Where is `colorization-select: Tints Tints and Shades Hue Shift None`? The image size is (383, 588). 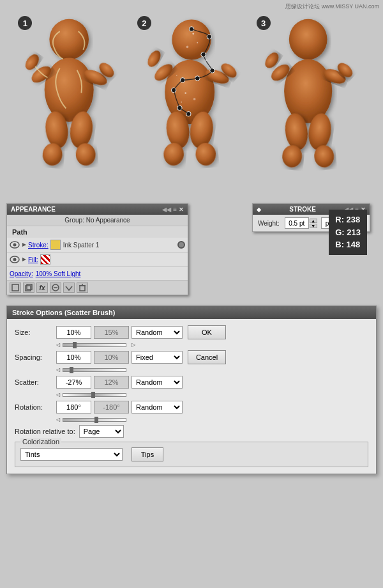 colorization-select: Tints Tints and Shades Hue Shift None is located at coordinates (71, 454).